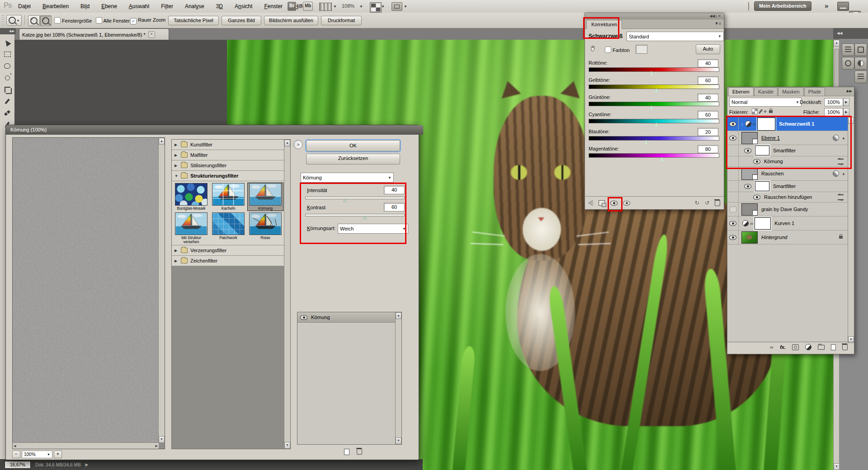  I want to click on layer-row-koernung-filter: Körnung, so click(788, 162).